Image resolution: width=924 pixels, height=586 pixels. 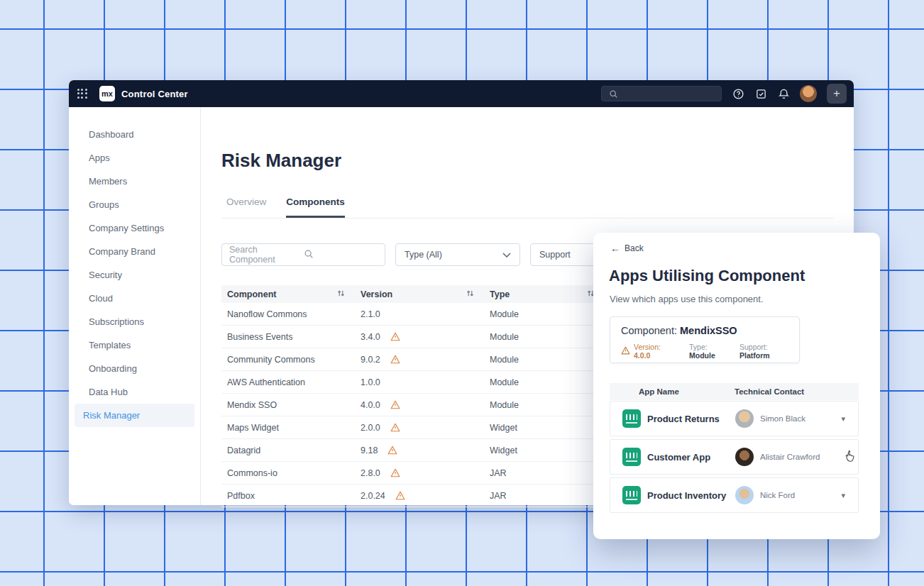 What do you see at coordinates (738, 94) in the screenshot?
I see `help-icon` at bounding box center [738, 94].